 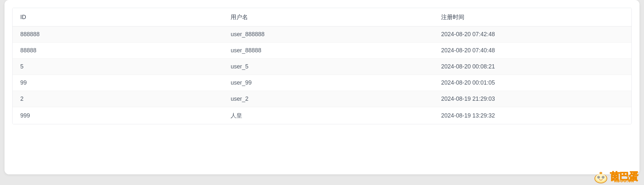 What do you see at coordinates (322, 51) in the screenshot?
I see `table-row: 88888user_888882024-08-20 07:40:48` at bounding box center [322, 51].